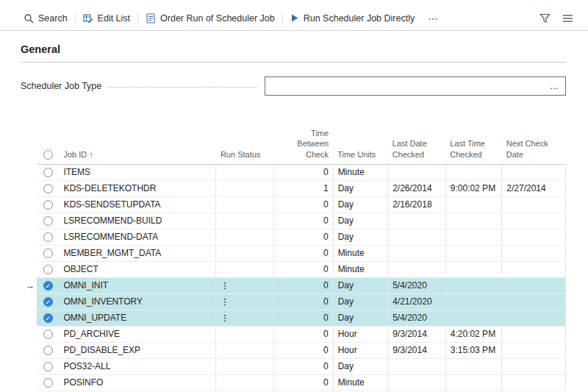 The image size is (588, 392). What do you see at coordinates (534, 146) in the screenshot?
I see `col-header-next-check-date: Next Check Date` at bounding box center [534, 146].